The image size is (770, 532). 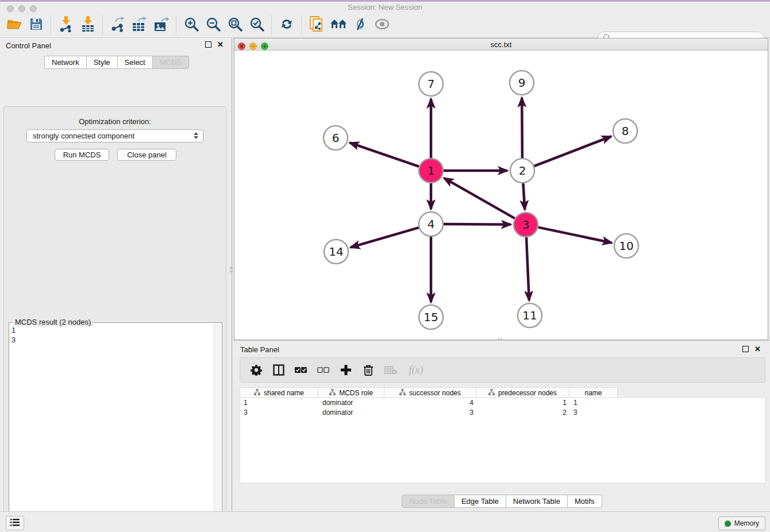 I want to click on export-table-button, so click(x=140, y=25).